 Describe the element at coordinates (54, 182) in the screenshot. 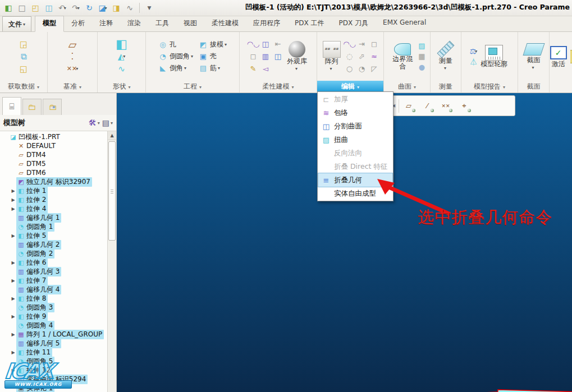

I see `tree-row: ◩独立几何 标识32907` at that location.